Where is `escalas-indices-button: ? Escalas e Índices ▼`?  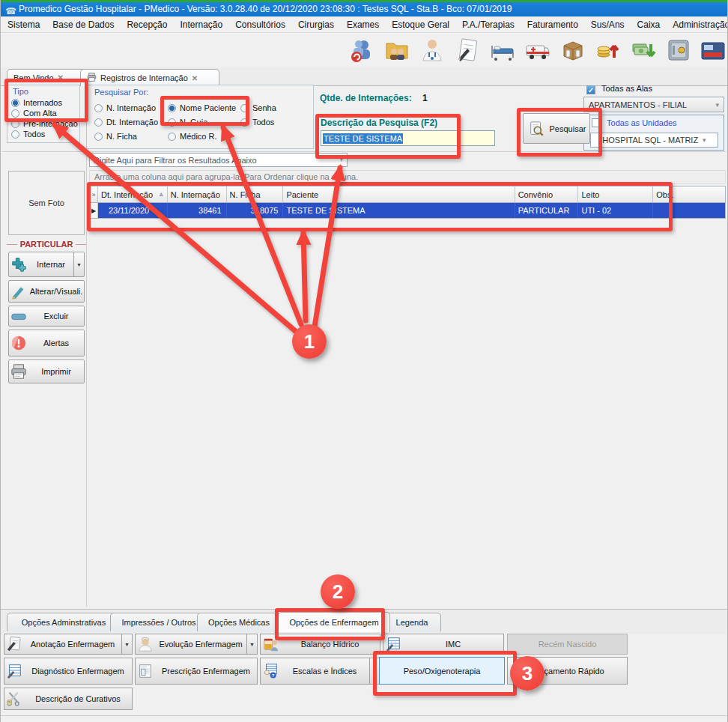
escalas-indices-button: ? Escalas e Índices ▼ is located at coordinates (321, 671).